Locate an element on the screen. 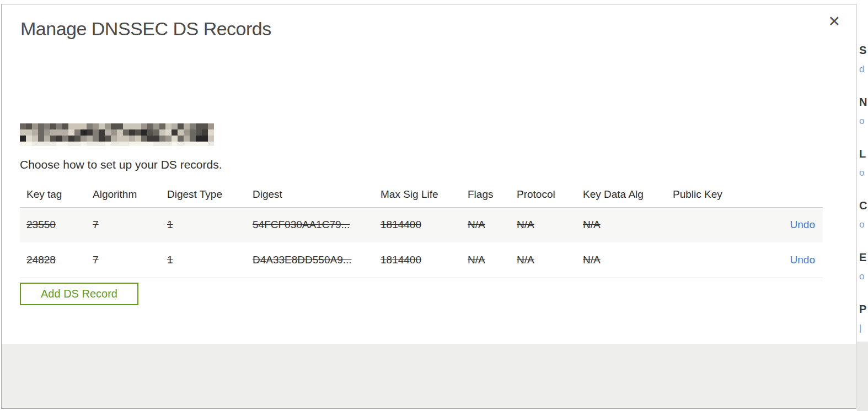 This screenshot has height=411, width=868. cell-action: Undo is located at coordinates (791, 260).